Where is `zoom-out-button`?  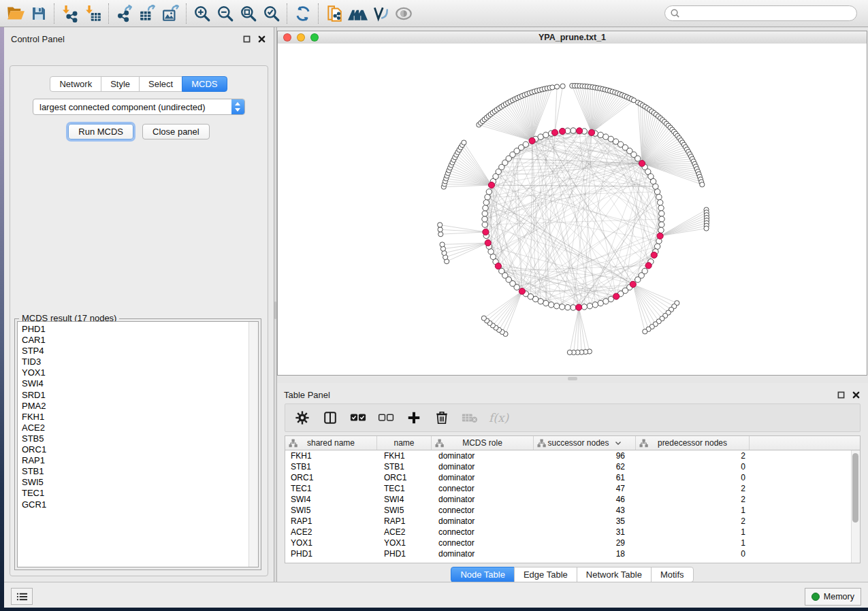 zoom-out-button is located at coordinates (225, 14).